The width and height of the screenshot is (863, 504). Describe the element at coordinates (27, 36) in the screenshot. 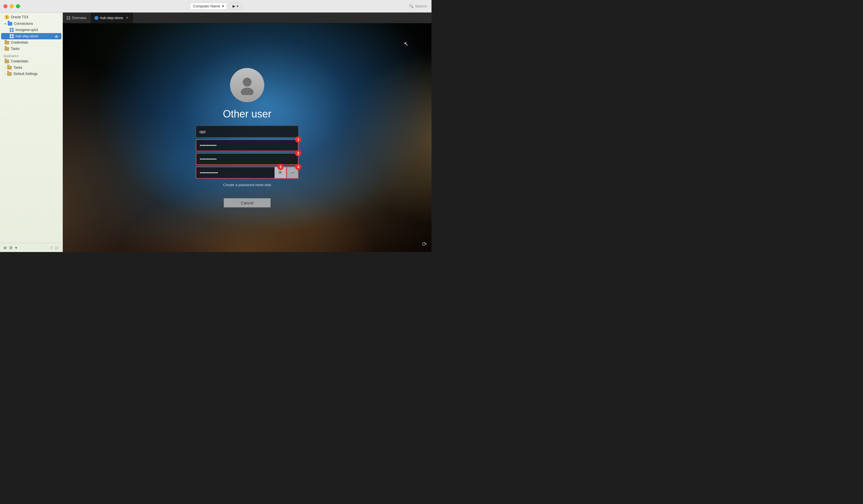

I see `sidebar-hub-label: hub-step-stone` at that location.